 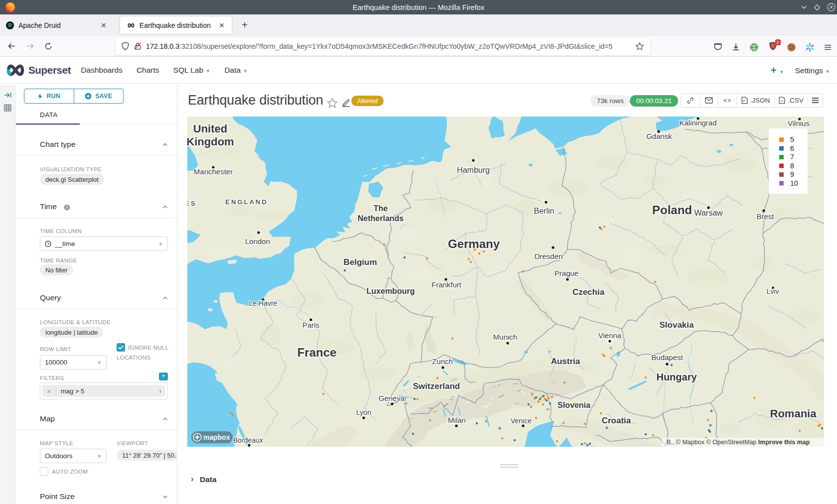 I want to click on svg-text: i, so click(x=67, y=207).